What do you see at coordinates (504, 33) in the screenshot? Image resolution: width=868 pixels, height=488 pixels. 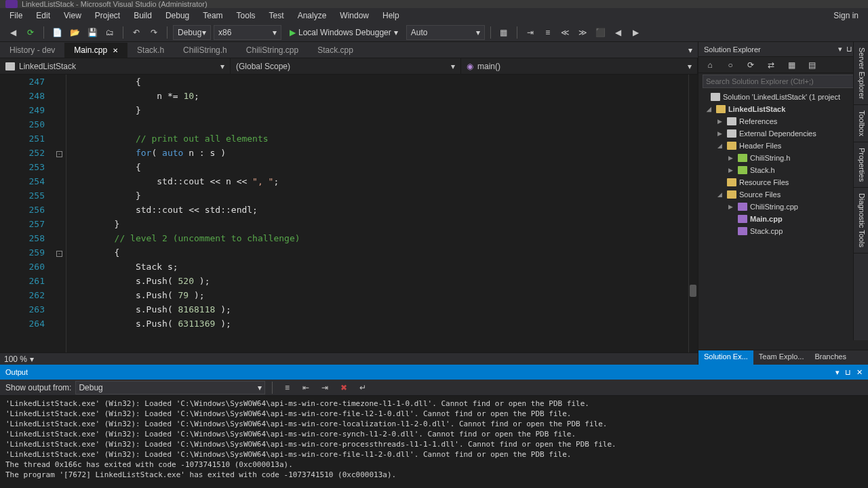 I see `toggle-icon: ▦` at bounding box center [504, 33].